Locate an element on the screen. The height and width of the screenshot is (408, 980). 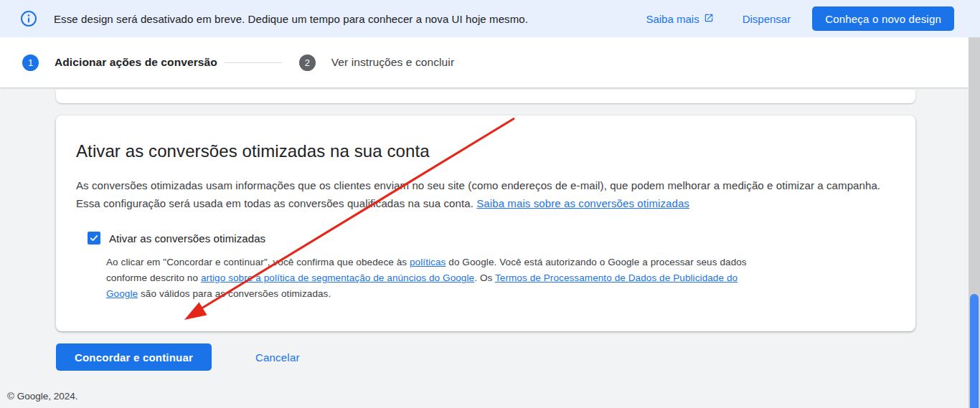
cancel-button: Cancelar is located at coordinates (278, 357).